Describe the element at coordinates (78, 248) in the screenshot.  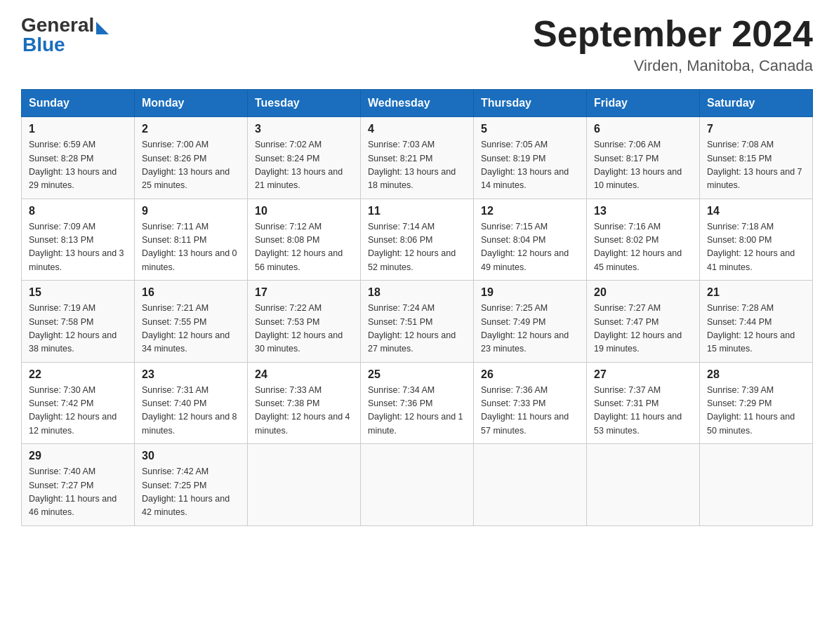
I see `day-info: Sunrise: 7:09 AMSunset: 8:13 PMDaylight:…` at that location.